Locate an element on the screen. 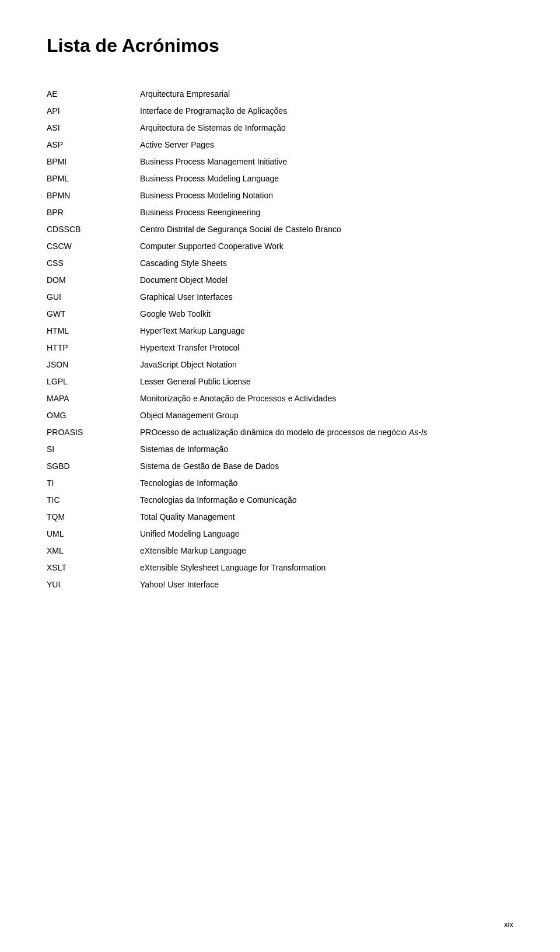 The height and width of the screenshot is (952, 560). table-row: TICTecnologias da Informação e Comunicaç… is located at coordinates (280, 501).